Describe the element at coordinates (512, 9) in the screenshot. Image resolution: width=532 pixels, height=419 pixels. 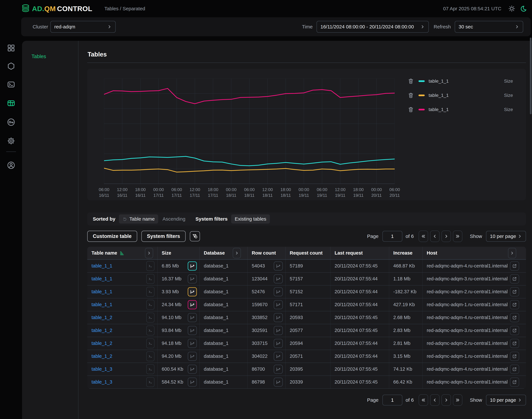
I see `light-theme-button` at that location.